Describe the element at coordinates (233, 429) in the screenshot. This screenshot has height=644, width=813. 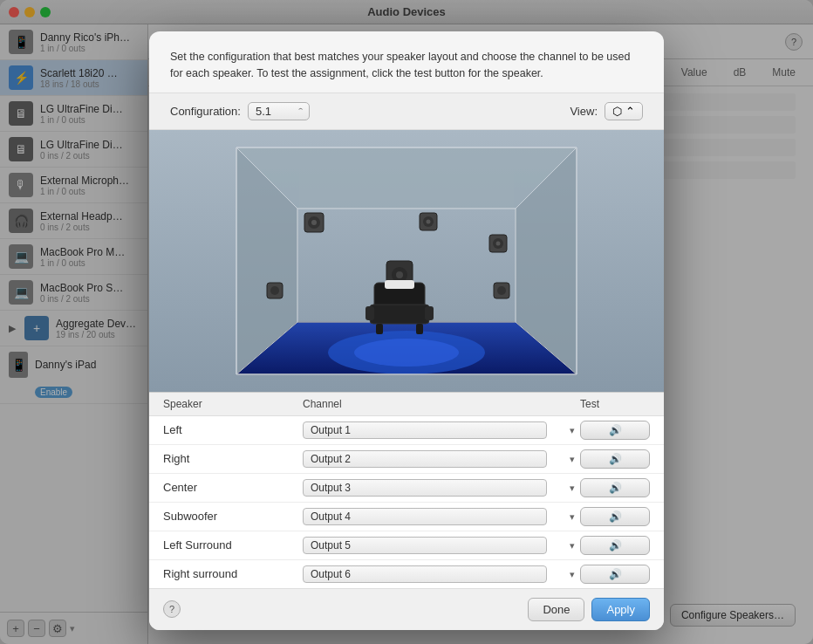
I see `speaker-name-left: Left` at that location.